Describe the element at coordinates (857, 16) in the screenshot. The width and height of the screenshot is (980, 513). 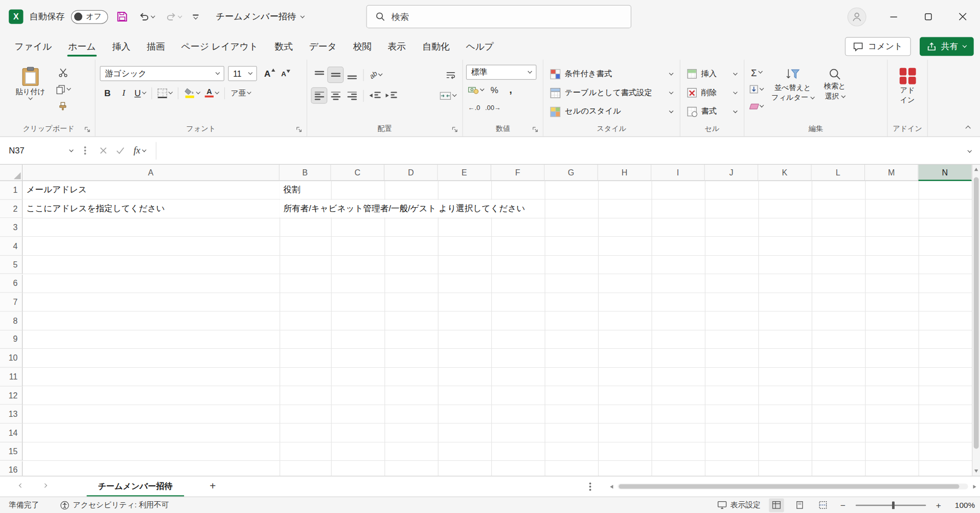
I see `account-avatar` at that location.